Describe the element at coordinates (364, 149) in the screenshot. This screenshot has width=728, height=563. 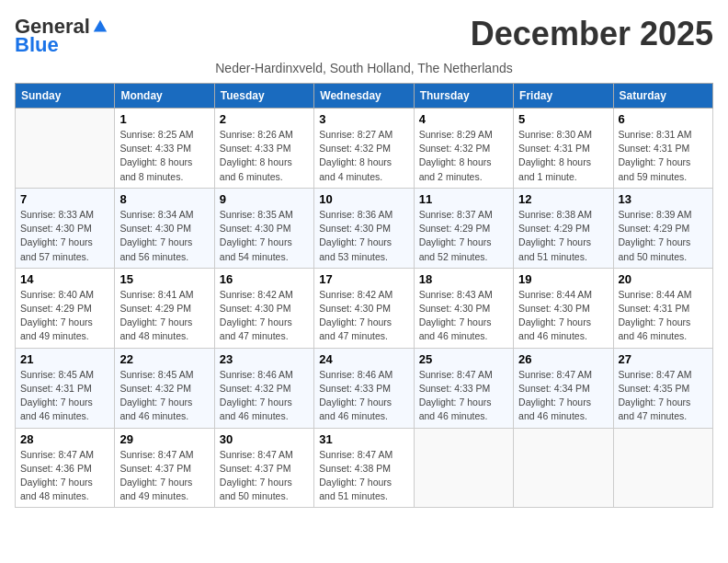
I see `calendar-cell: 3Sunrise: 8:27 AM Sunset: 4:32 PM Daylig…` at that location.